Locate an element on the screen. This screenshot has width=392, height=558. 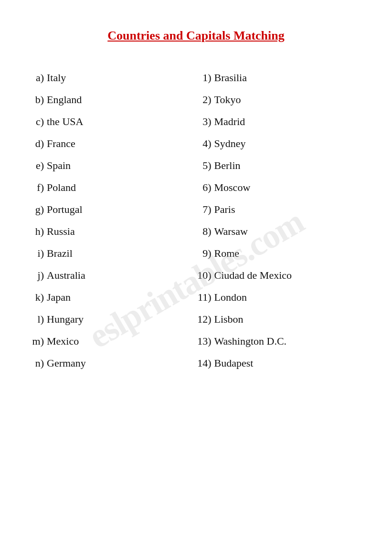
list-item: 3)Madrid is located at coordinates (280, 122).